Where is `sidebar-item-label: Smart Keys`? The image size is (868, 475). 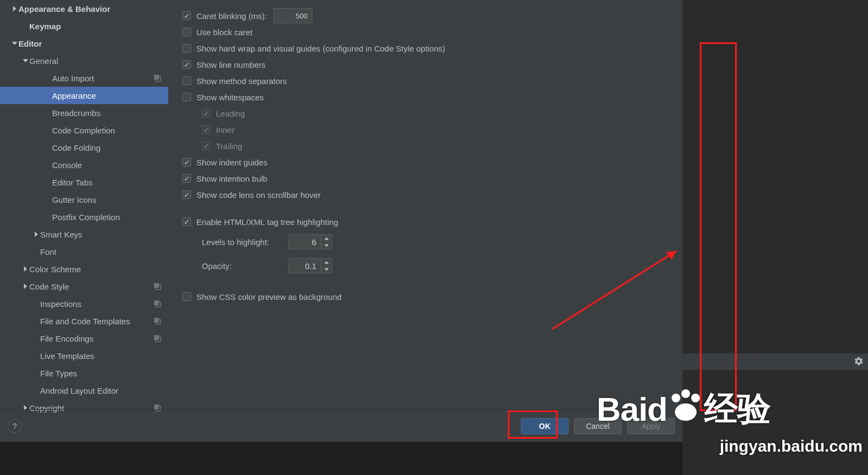
sidebar-item-label: Smart Keys is located at coordinates (101, 234).